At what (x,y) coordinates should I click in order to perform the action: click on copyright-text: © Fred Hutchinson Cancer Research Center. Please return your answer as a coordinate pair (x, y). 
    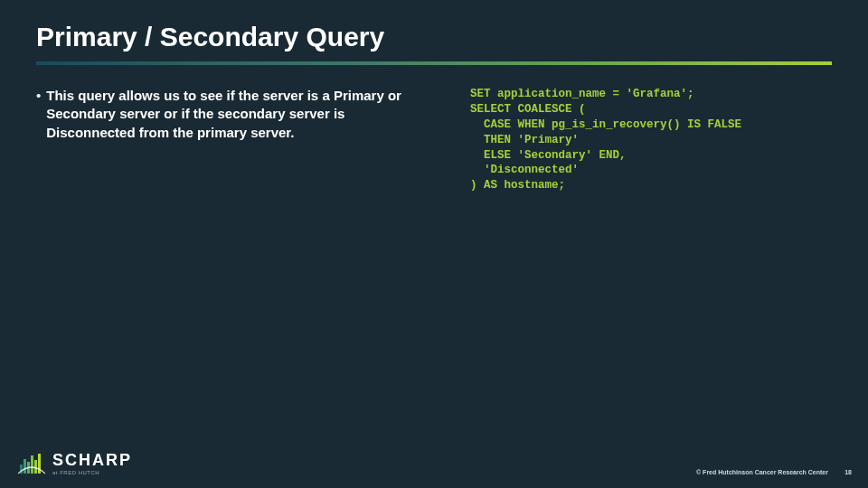
    Looking at the image, I should click on (762, 472).